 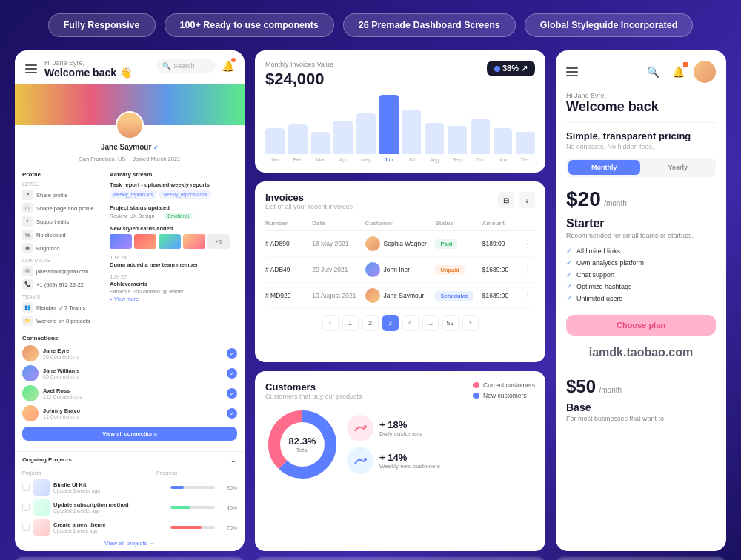 What do you see at coordinates (400, 124) in the screenshot?
I see `chart-area` at bounding box center [400, 124].